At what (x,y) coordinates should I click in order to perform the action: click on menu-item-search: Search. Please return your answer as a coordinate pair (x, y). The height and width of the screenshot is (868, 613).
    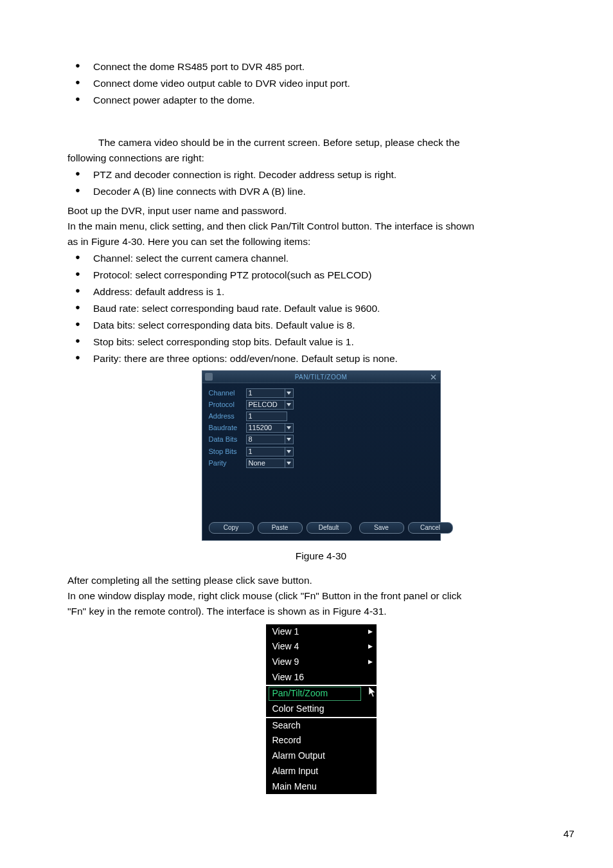
    Looking at the image, I should click on (321, 726).